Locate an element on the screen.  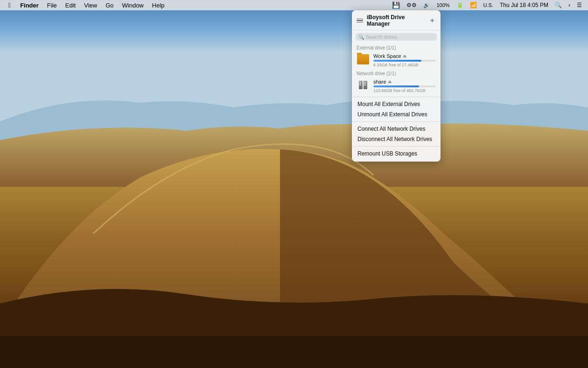
panel-title: iBoysoft Drive Manager is located at coordinates (398, 21).